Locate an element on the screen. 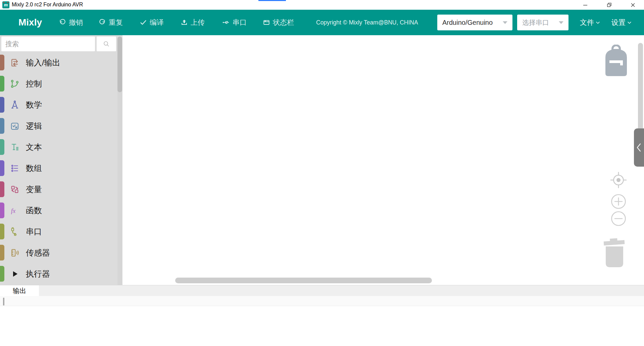 This screenshot has width=644, height=346. text-t-icon is located at coordinates (15, 147).